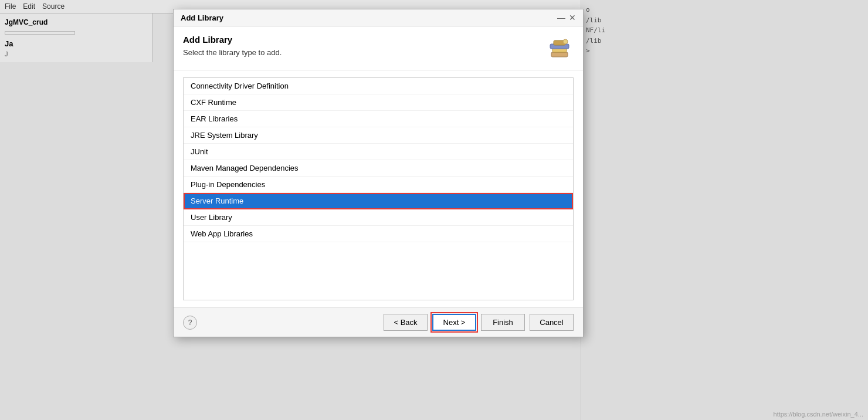 This screenshot has height=420, width=868. What do you see at coordinates (378, 48) in the screenshot?
I see `dialog-header: Add Library Select the library type to a…` at bounding box center [378, 48].